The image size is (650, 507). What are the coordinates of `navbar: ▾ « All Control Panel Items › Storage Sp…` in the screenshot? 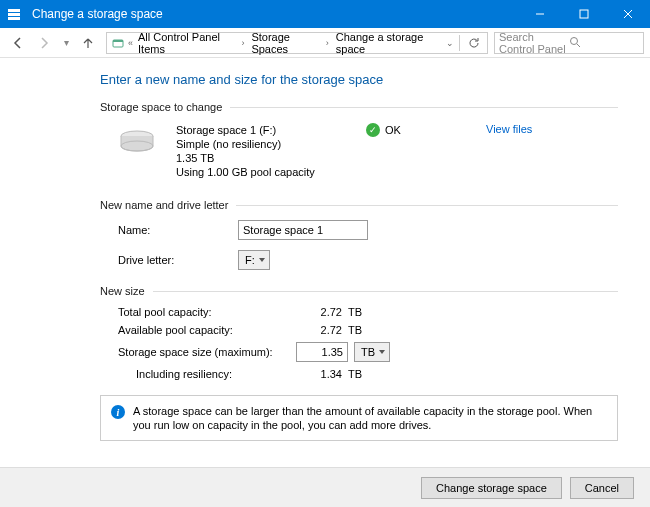 It's located at (325, 43).